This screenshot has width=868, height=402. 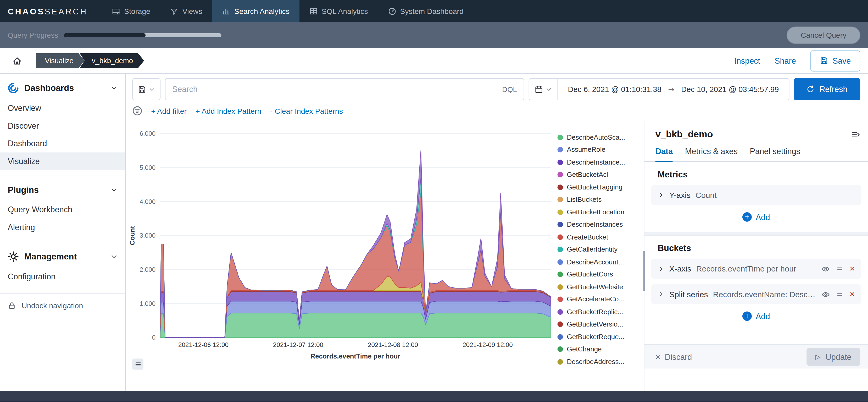 I want to click on add-bucket-label: Add, so click(x=763, y=316).